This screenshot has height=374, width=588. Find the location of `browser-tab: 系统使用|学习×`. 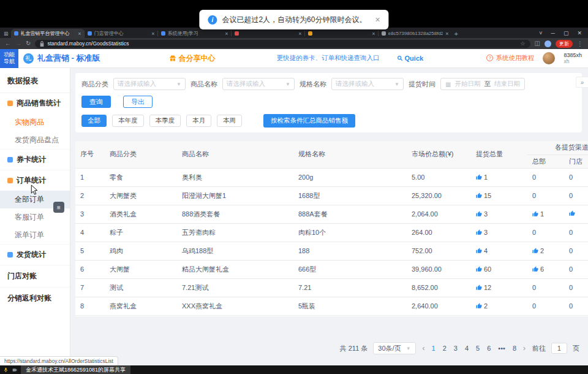

browser-tab: 系统使用|学习× is located at coordinates (195, 33).